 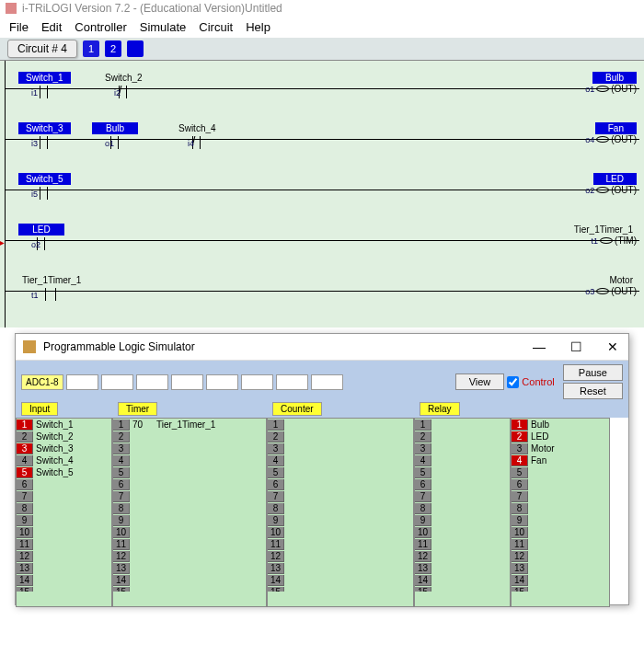 I want to click on tab-empty, so click(x=135, y=49).